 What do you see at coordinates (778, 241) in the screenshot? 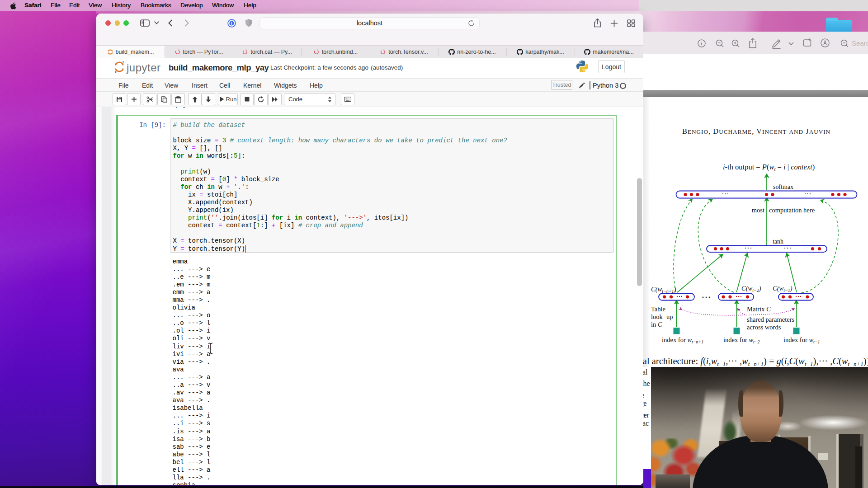
I see `svg-text: tanh` at bounding box center [778, 241].